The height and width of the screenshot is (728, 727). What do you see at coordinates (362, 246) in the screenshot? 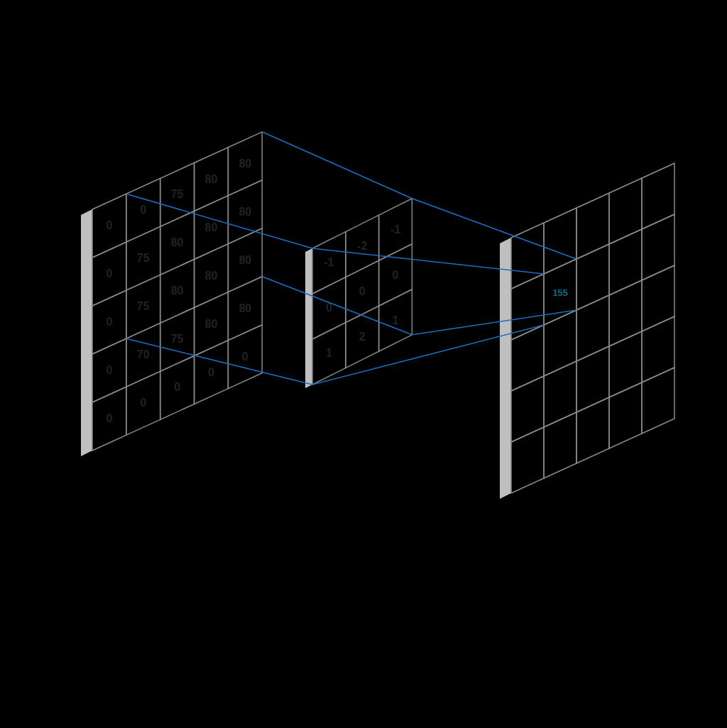
I see `svg-text: -2` at bounding box center [362, 246].